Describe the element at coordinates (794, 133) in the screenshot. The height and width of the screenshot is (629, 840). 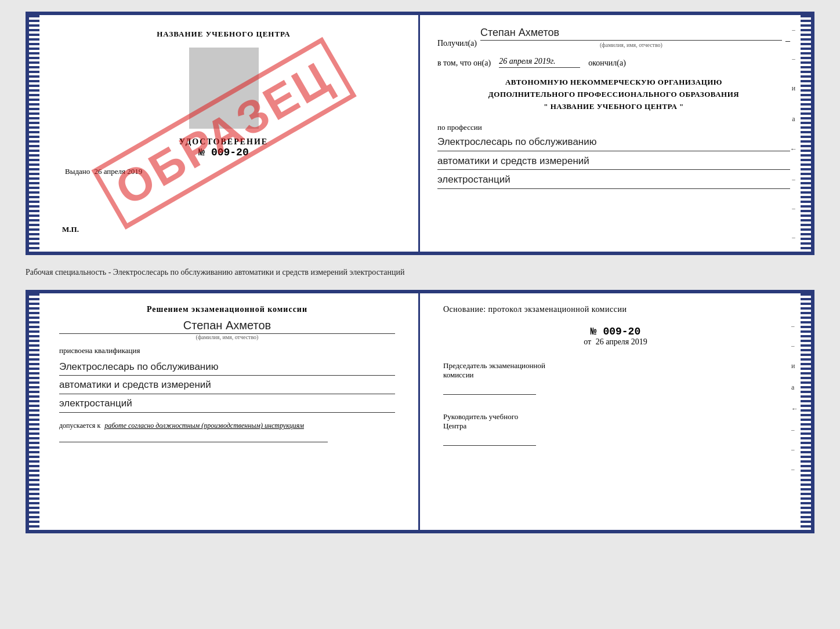
I see `right-side-indicators: – – и а ← – – –` at that location.